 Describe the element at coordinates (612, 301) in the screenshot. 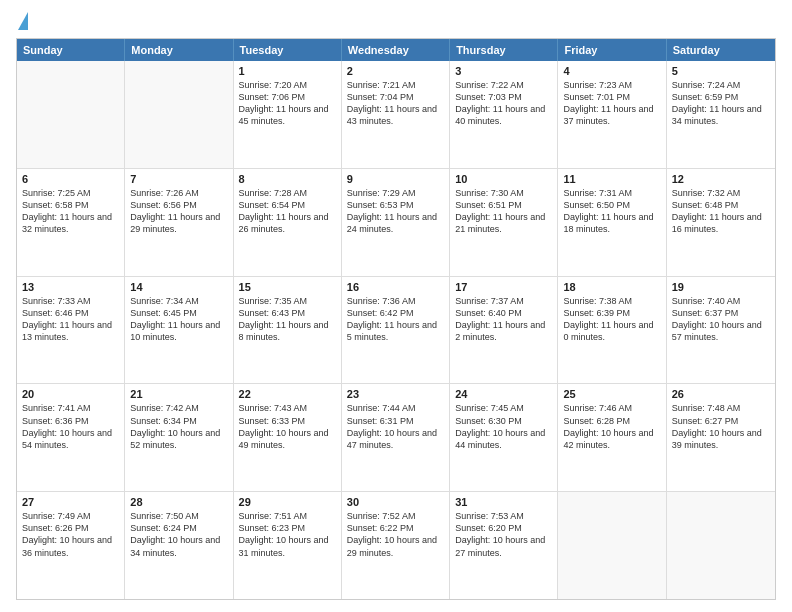

I see `cell-info: Sunrise: 7:38 AM` at that location.